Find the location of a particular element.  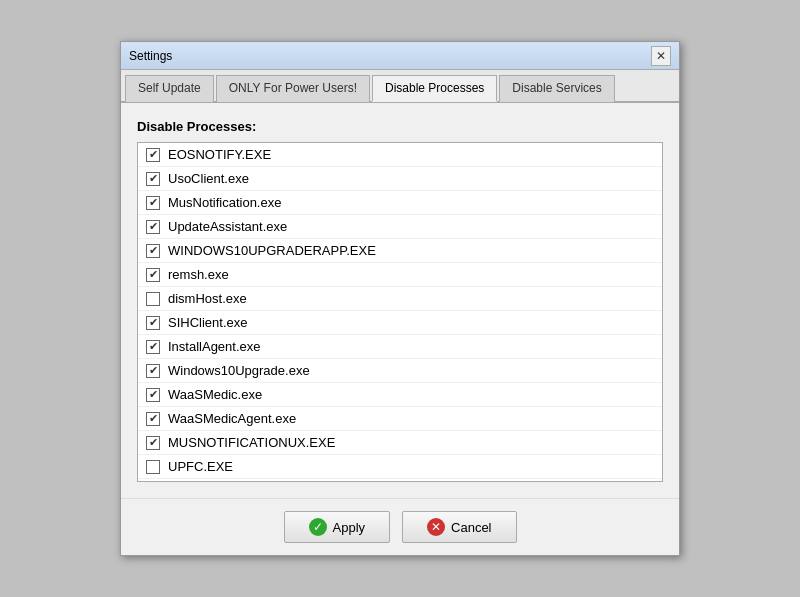

list-item: ✔UpdateAssistant.exe is located at coordinates (400, 227).